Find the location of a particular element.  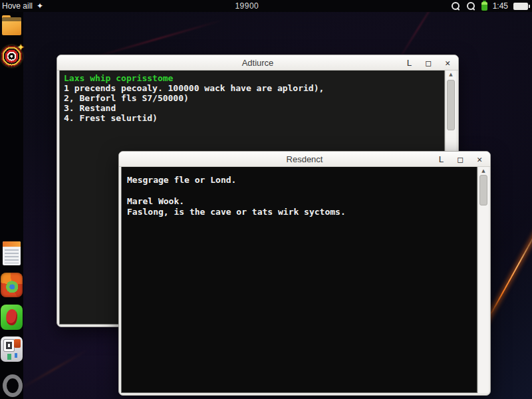

terminal-line: Faslong, is the cave or tats wirk syctom… is located at coordinates (299, 212).